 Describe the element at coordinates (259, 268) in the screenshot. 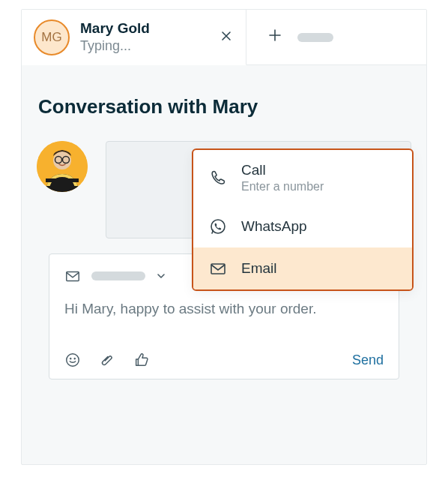

I see `channel-option-email-text: Email` at that location.